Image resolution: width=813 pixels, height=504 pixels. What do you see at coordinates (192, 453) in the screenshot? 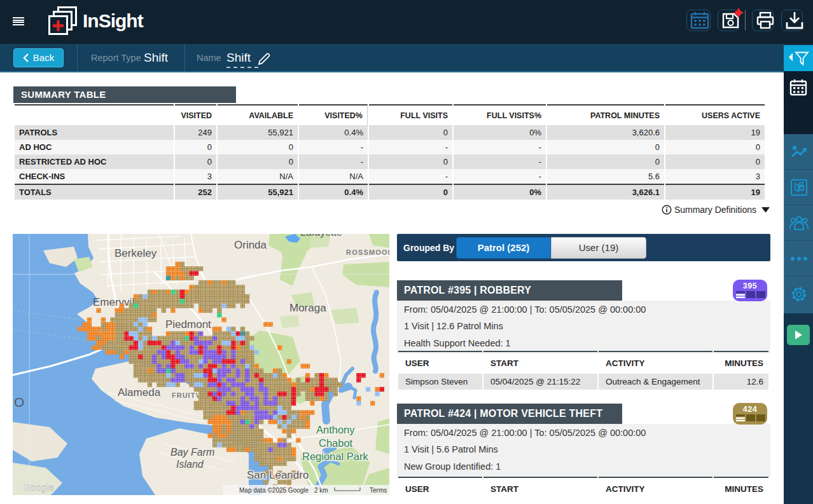
I see `svg-text: Bay Farm` at bounding box center [192, 453].